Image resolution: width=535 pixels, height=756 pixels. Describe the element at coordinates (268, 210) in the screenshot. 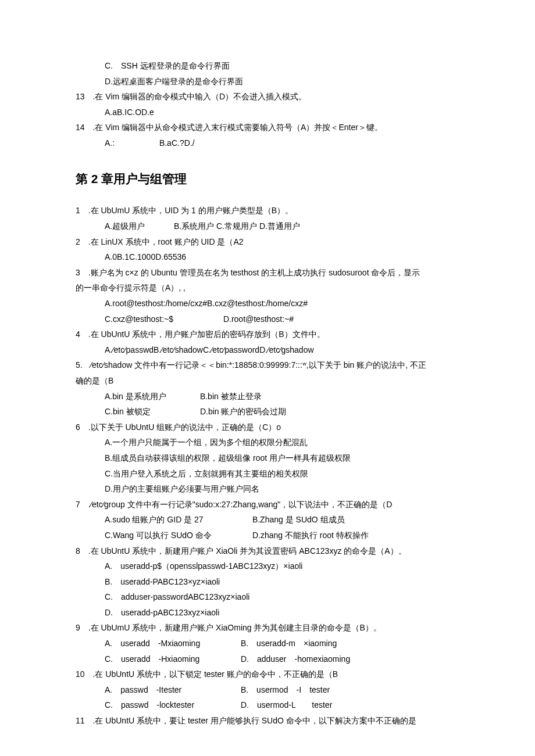

I see `q1-stem: 1 .在 UbUmU 系统中，UID 为 1 的用户账户类型是（B）。` at that location.